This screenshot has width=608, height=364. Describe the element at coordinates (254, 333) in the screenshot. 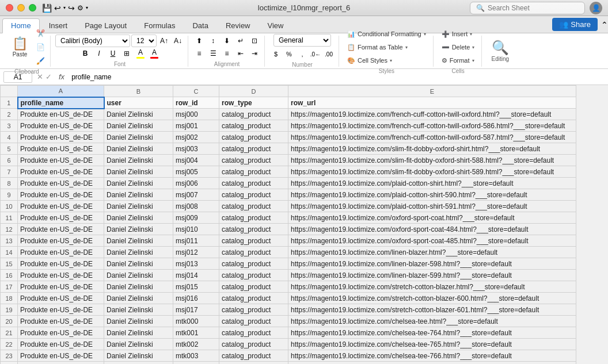

I see `cell-D21: catalog_product` at that location.